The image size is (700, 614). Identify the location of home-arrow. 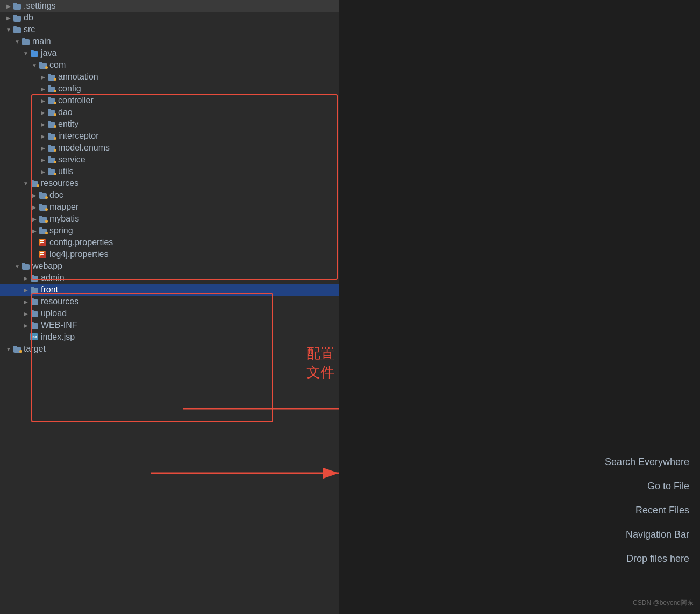
(231, 473).